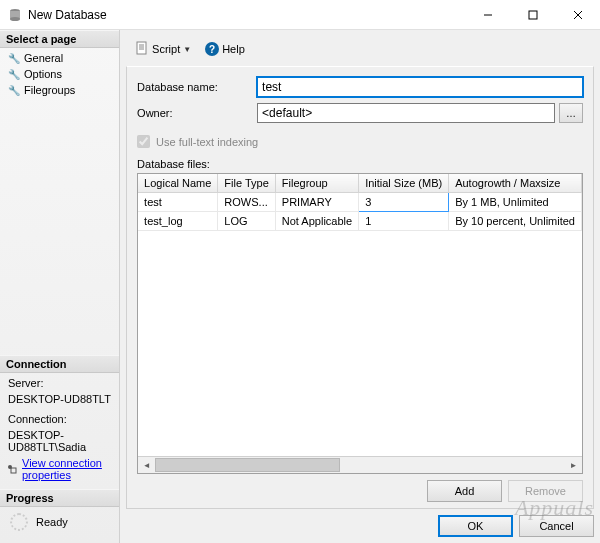 The image size is (600, 543). Describe the element at coordinates (516, 202) in the screenshot. I see `cell-autogrowth: By 1 MB, Unlimited` at that location.